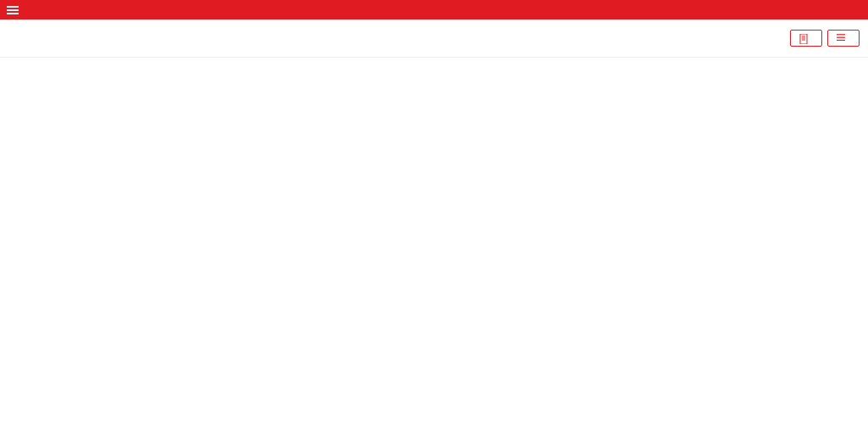 Image resolution: width=868 pixels, height=434 pixels. I want to click on export-csv-button, so click(806, 38).